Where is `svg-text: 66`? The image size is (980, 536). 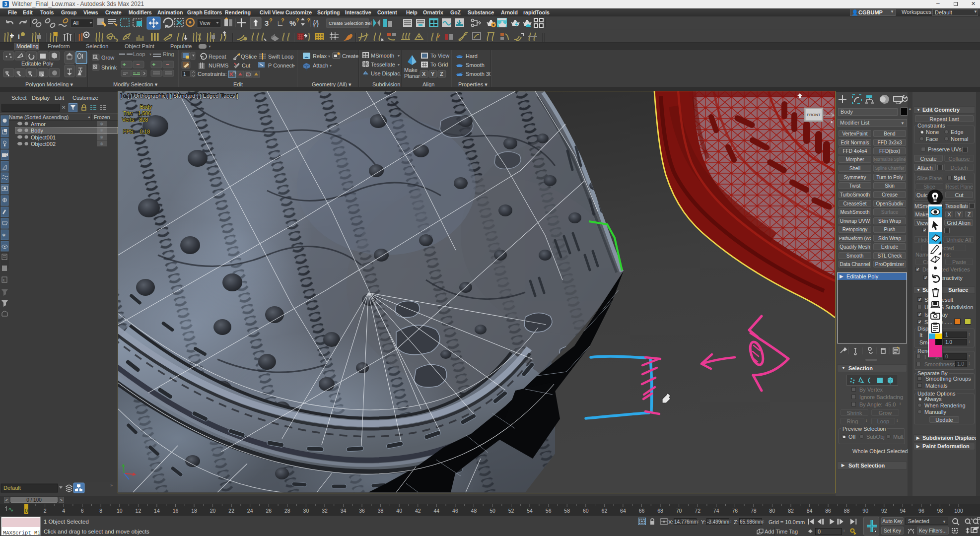 svg-text: 66 is located at coordinates (642, 511).